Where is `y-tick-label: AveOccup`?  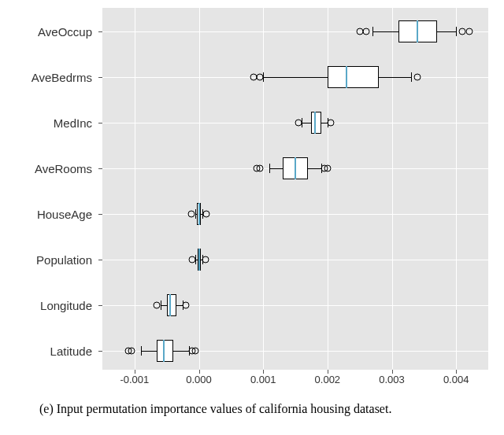 y-tick-label: AveOccup is located at coordinates (65, 31).